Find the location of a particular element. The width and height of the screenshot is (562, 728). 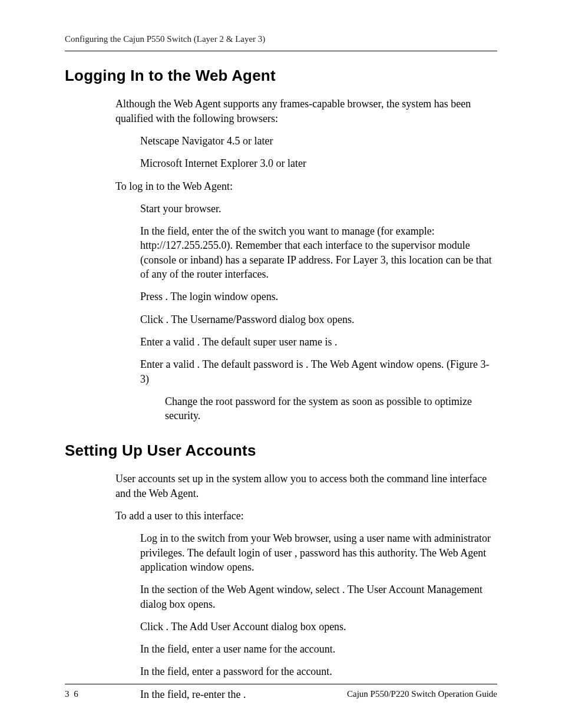

step: Enter a valid . The default super user n… is located at coordinates (319, 342).